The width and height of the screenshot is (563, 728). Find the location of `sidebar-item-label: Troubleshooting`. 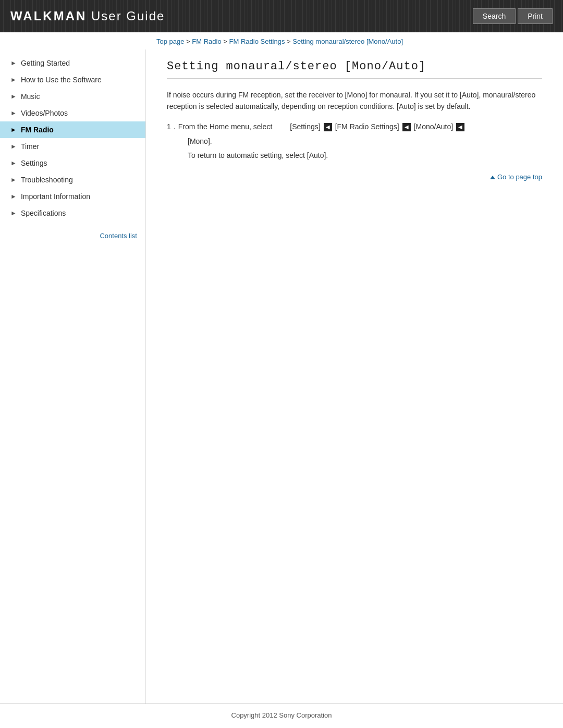

sidebar-item-label: Troubleshooting is located at coordinates (47, 180).